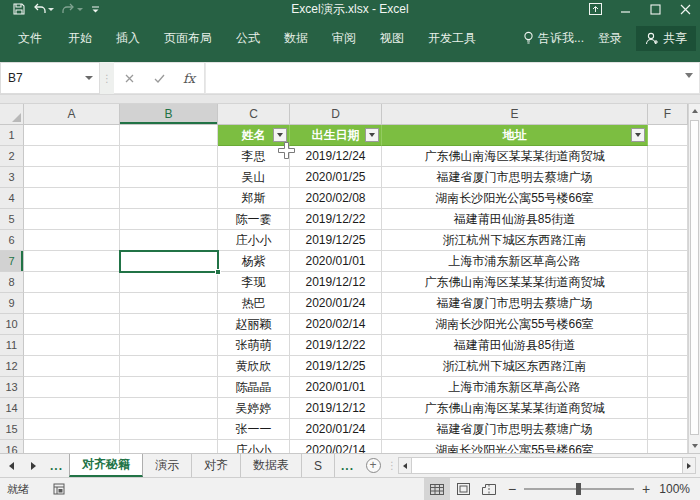 The width and height of the screenshot is (700, 500). I want to click on zoom-level: 100%, so click(678, 489).